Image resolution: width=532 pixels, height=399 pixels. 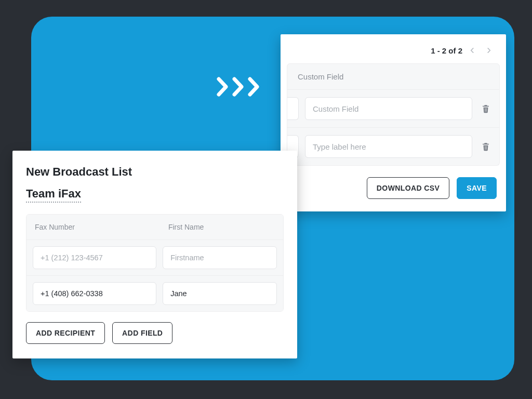 I want to click on recipient-table: Fax Number First Name, so click(x=155, y=263).